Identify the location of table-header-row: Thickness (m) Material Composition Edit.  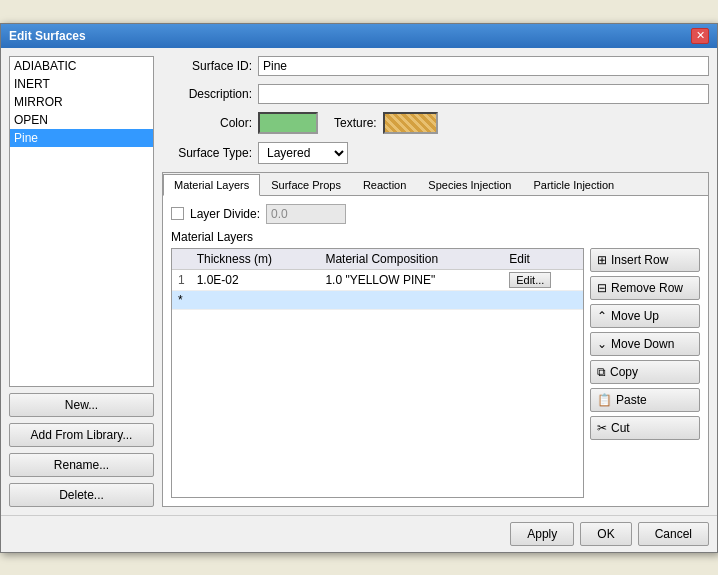
(378, 260).